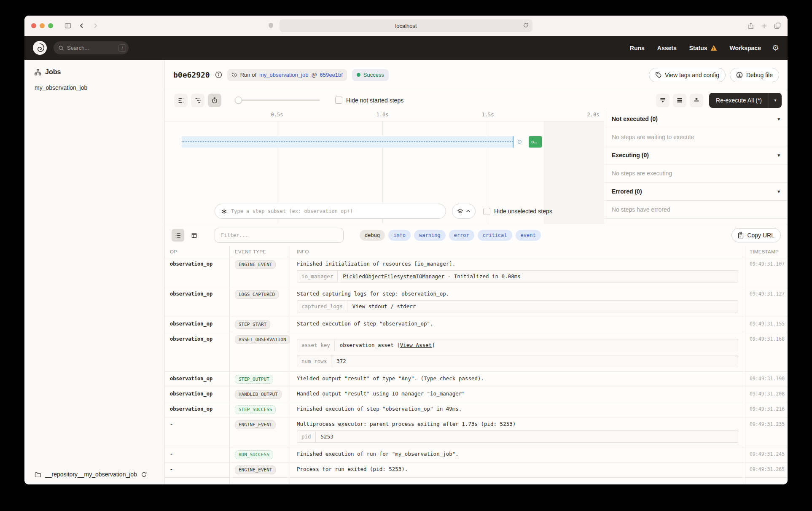 This screenshot has width=812, height=511. What do you see at coordinates (518, 361) in the screenshot?
I see `metadata-entry: num_rows372` at bounding box center [518, 361].